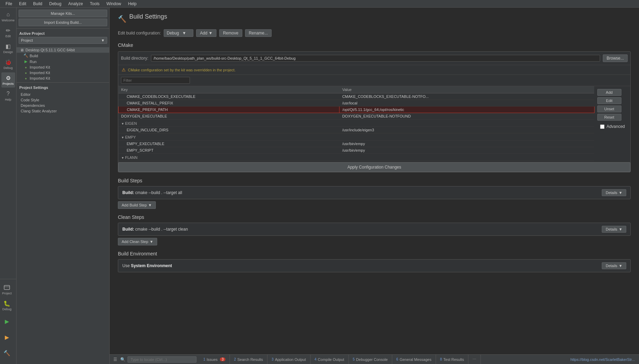 This screenshot has height=364, width=639. What do you see at coordinates (614, 266) in the screenshot?
I see `env-details-button: Details ▼` at bounding box center [614, 266].